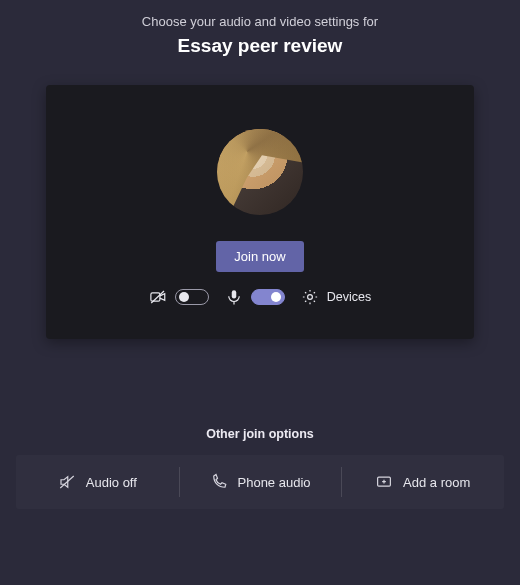  Describe the element at coordinates (260, 482) in the screenshot. I see `options-row: Audio off Phone audio Add a room` at that location.